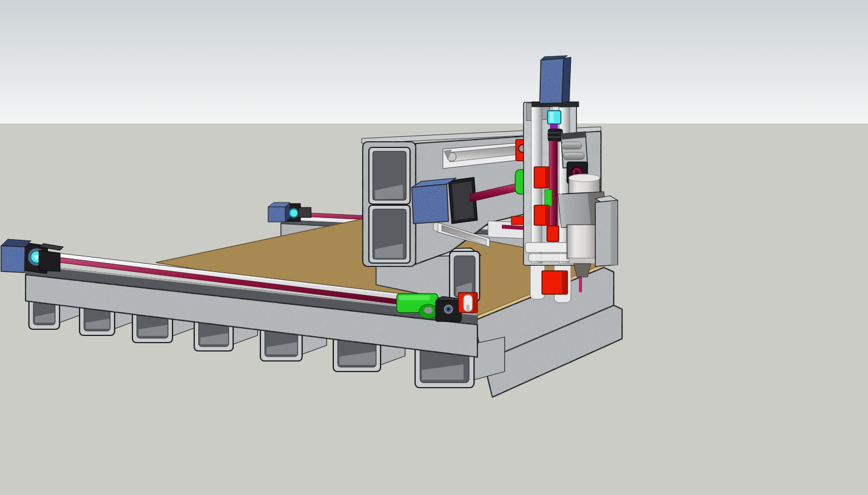 Image resolution: width=868 pixels, height=495 pixels. I want to click on far-coupling-cyan, so click(294, 213).